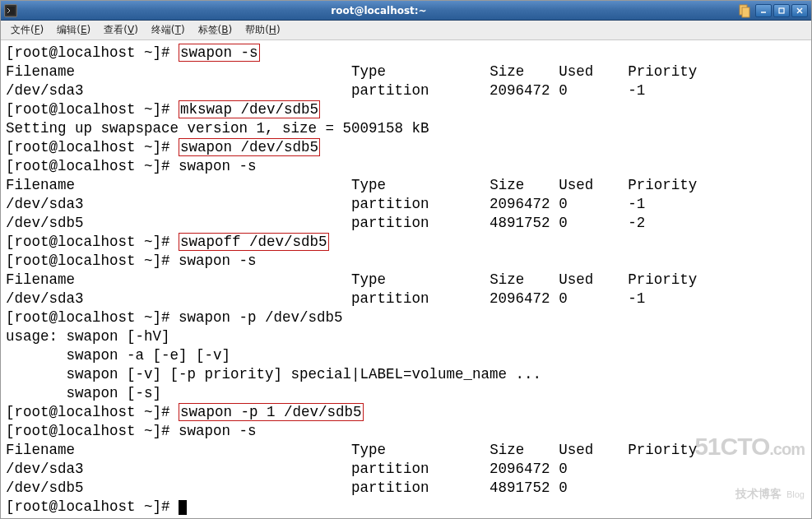  I want to click on documents-icon, so click(744, 11).